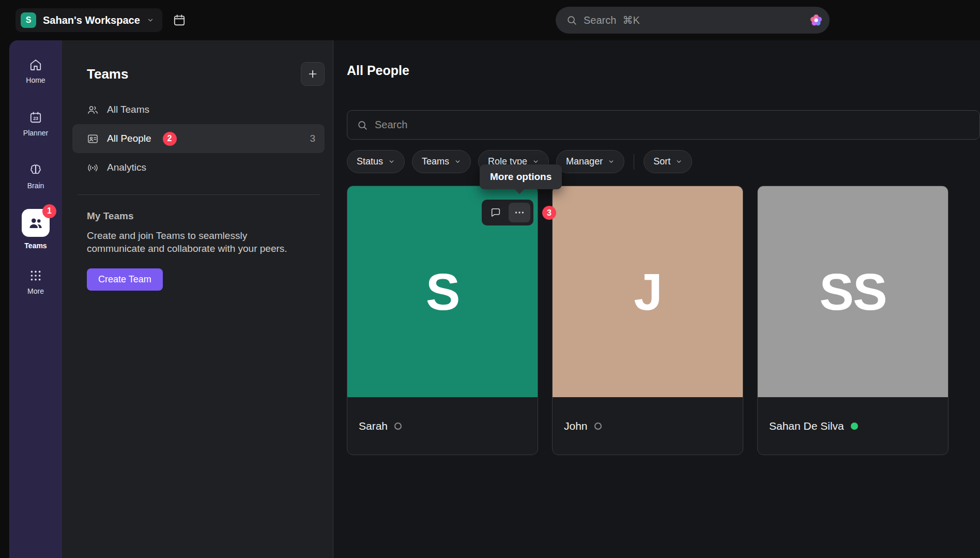 The height and width of the screenshot is (558, 980). I want to click on workspace-switcher: S Sahan's Workspace, so click(89, 20).